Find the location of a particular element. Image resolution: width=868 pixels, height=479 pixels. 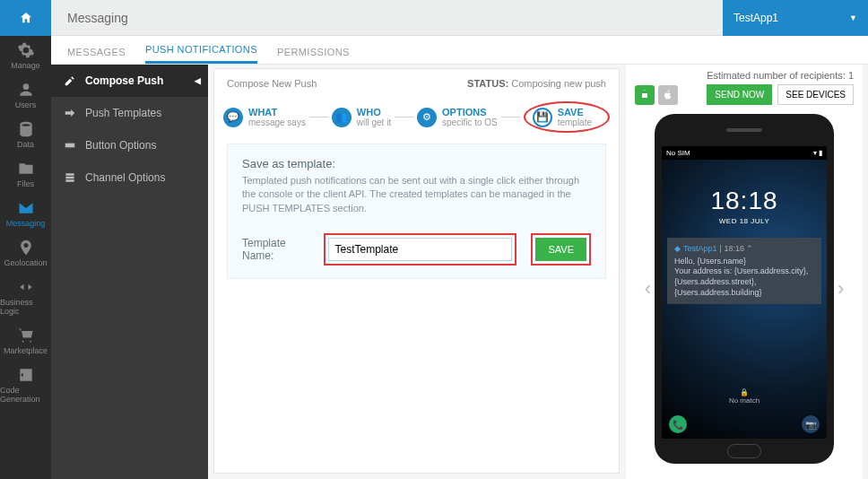

save-button: SAVE is located at coordinates (561, 249).